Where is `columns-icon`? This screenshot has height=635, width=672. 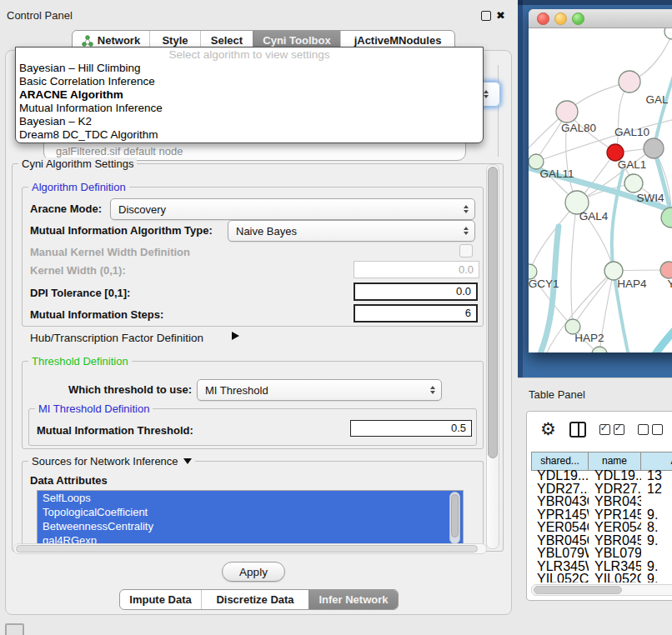
columns-icon is located at coordinates (578, 430).